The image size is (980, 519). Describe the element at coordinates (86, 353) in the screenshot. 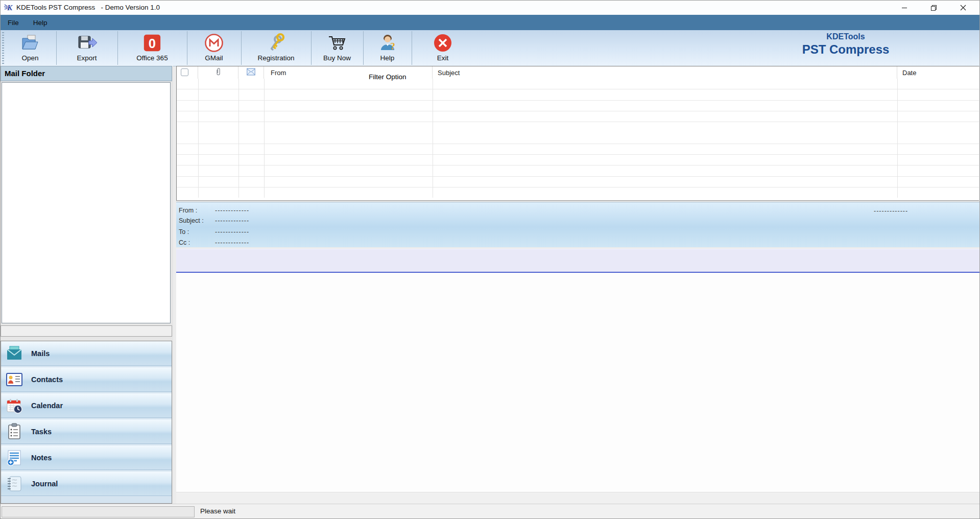

I see `sidebar-item-mails: Mails` at that location.